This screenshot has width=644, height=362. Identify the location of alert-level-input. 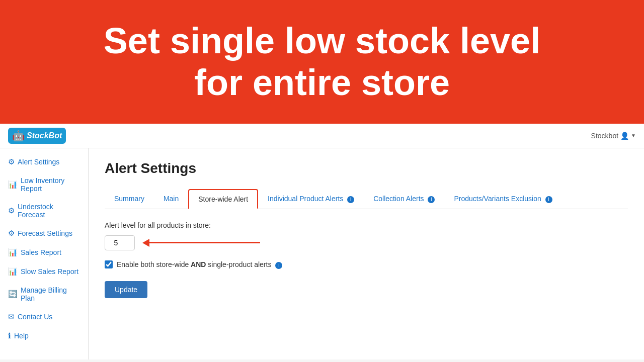
(120, 243).